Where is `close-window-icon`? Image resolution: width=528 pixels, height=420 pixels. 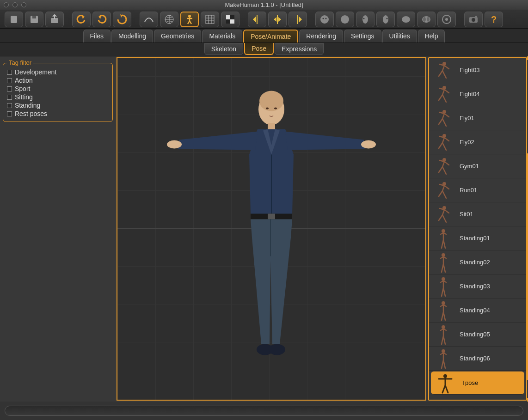
close-window-icon is located at coordinates (6, 5).